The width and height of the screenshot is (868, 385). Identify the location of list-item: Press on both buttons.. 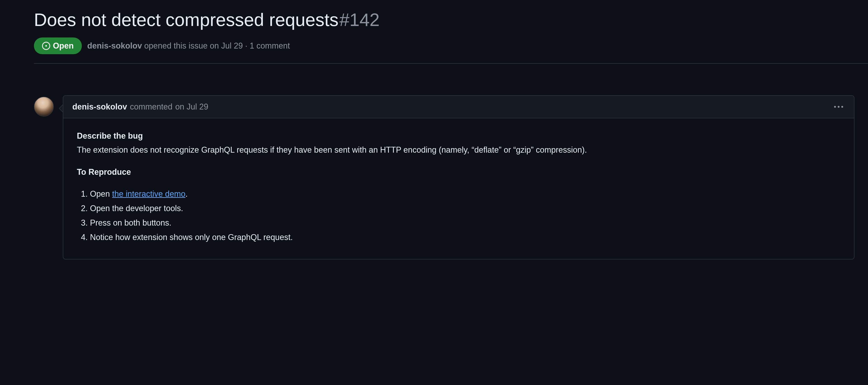
(465, 223).